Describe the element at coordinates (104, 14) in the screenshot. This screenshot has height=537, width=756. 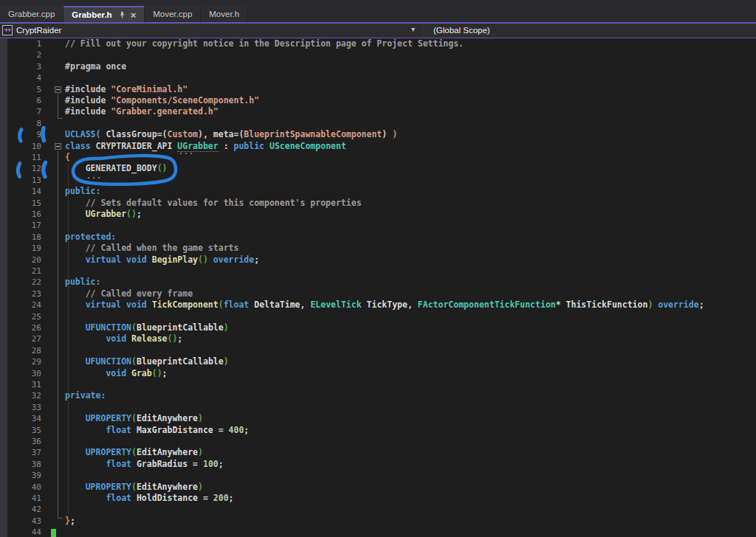
I see `tab-grabber-h: Grabber.h×` at that location.